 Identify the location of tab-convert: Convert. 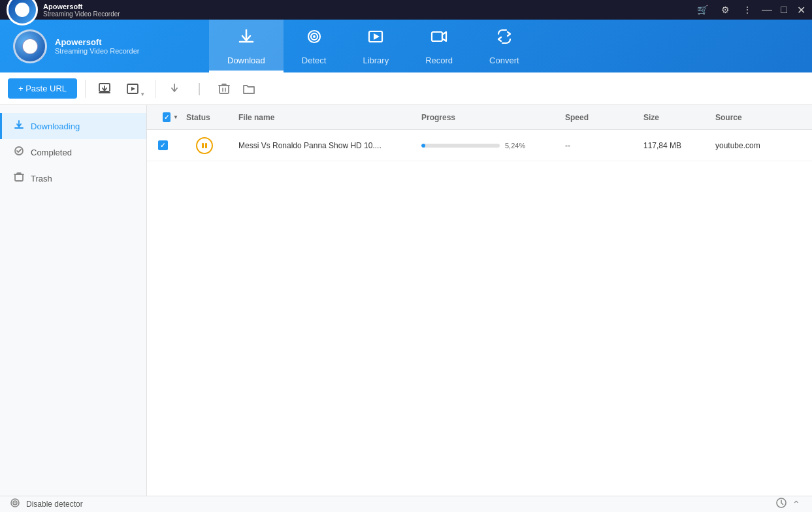
(504, 46).